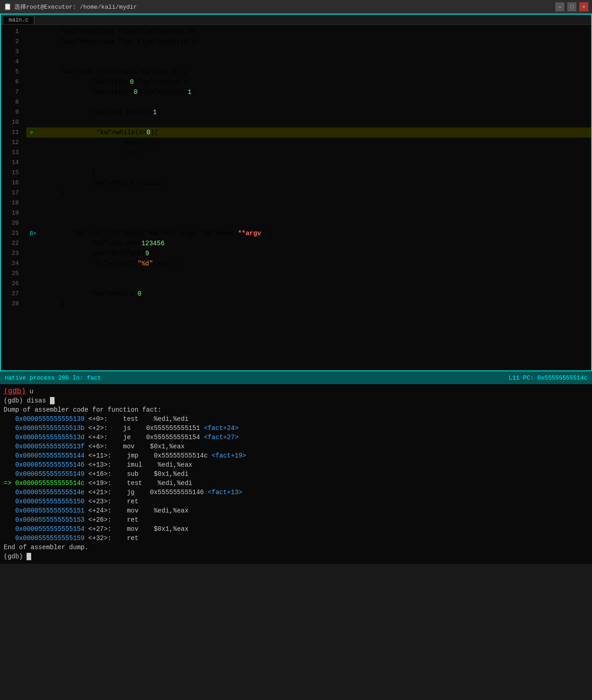 The width and height of the screenshot is (592, 700). What do you see at coordinates (12, 112) in the screenshot?
I see `line-number: 9` at bounding box center [12, 112].